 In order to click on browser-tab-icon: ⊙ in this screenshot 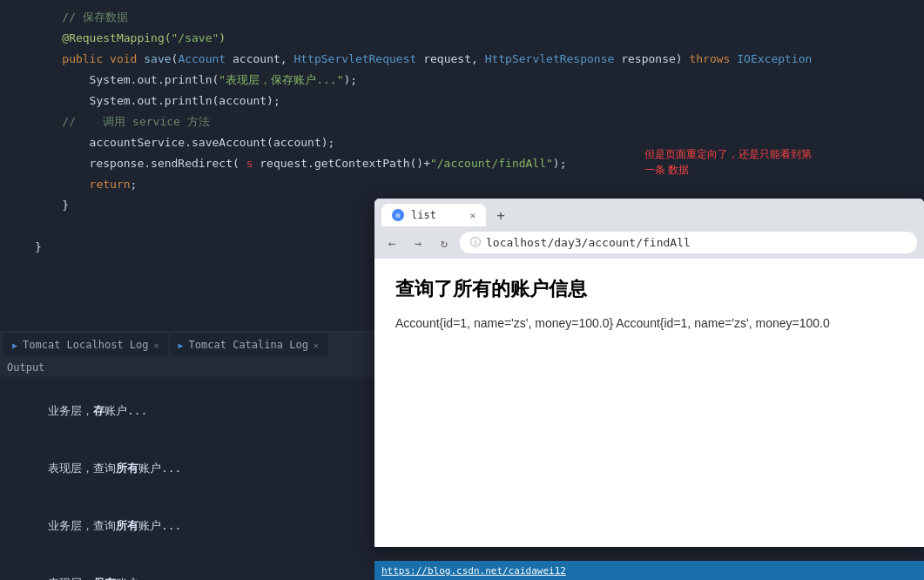, I will do `click(398, 215)`.